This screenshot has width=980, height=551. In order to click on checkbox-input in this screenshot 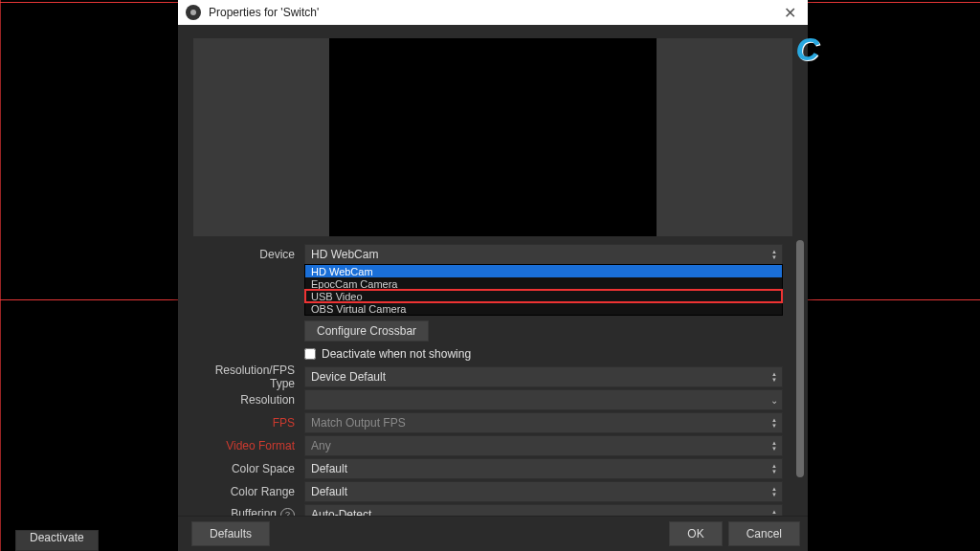, I will do `click(310, 354)`.